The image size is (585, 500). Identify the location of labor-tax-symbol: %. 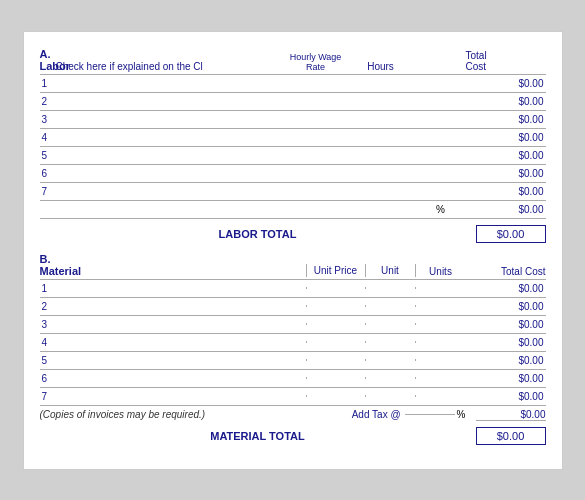
(441, 210).